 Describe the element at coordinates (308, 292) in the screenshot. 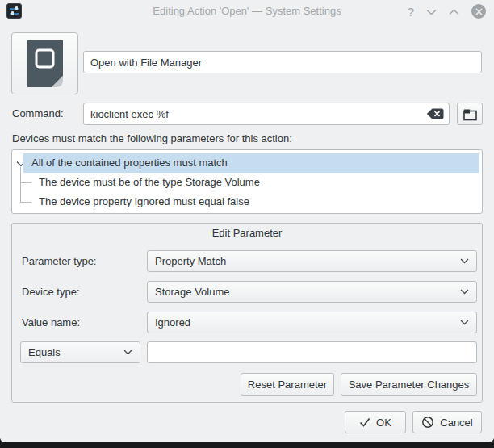

I see `device-type-value: Storage Volume` at that location.